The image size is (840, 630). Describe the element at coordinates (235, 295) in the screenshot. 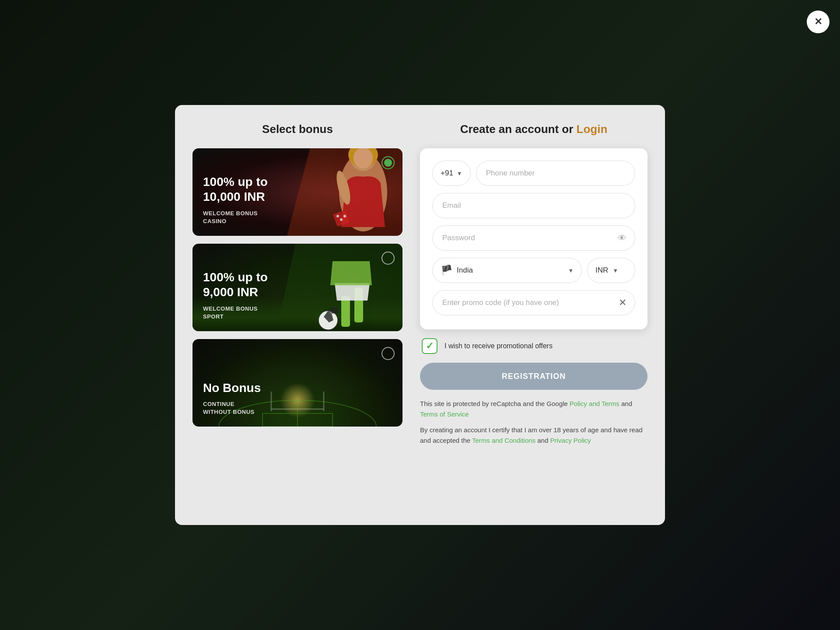

I see `sport-bonus-content: 100% up to 9,000 INR WELCOME BONUS SPORT` at that location.